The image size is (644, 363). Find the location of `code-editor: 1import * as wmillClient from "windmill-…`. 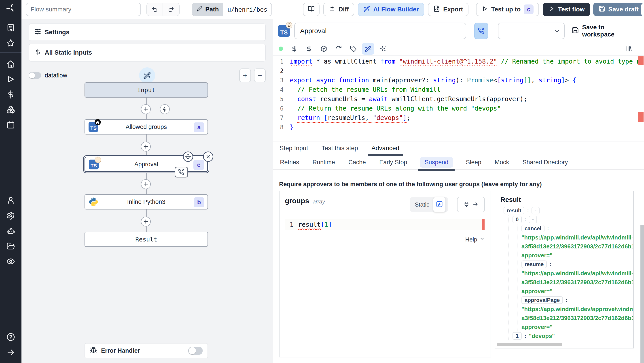

code-editor: 1import * as wmillClient from "windmill-… is located at coordinates (458, 98).